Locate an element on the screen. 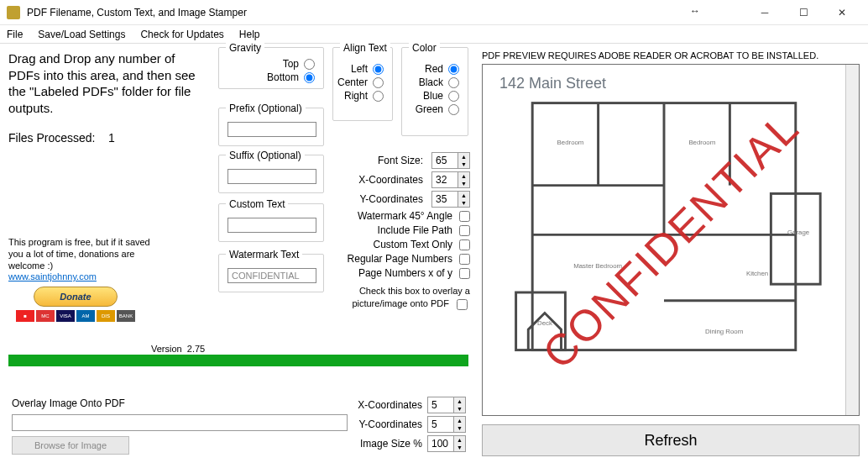 This screenshot has height=463, width=868. suffix-input is located at coordinates (272, 176).